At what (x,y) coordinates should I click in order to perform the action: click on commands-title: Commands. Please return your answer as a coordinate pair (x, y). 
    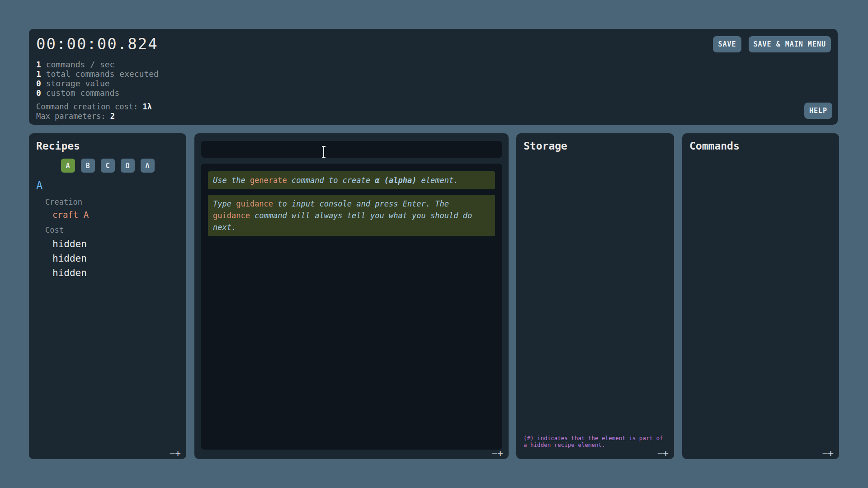
    Looking at the image, I should click on (760, 143).